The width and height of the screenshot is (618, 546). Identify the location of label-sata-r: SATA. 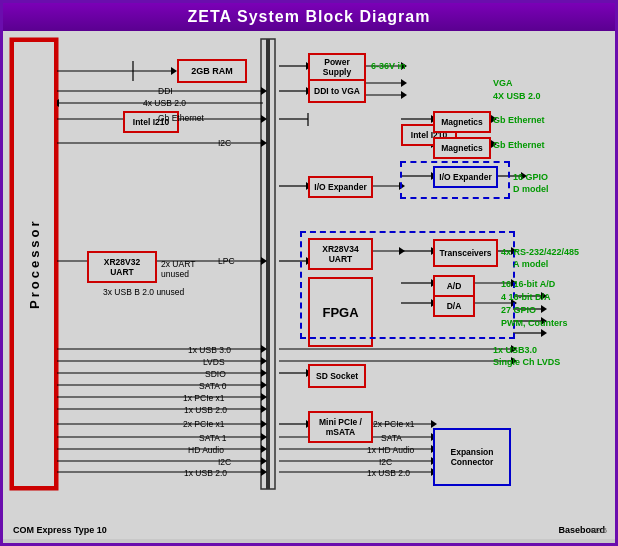
(392, 438).